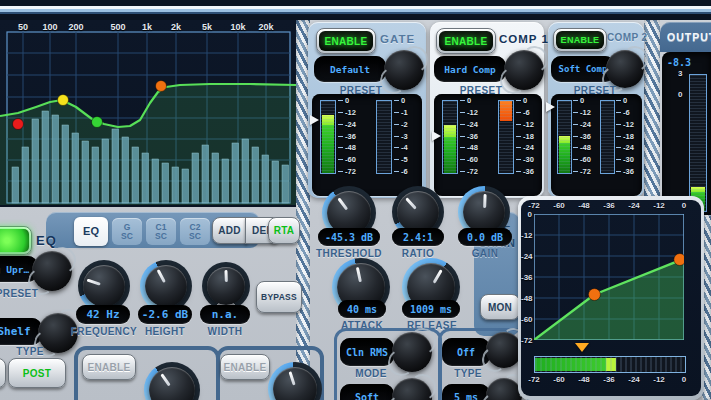 The width and height of the screenshot is (711, 400). Describe the element at coordinates (350, 69) in the screenshot. I see `gate-preset-display: Default` at that location.